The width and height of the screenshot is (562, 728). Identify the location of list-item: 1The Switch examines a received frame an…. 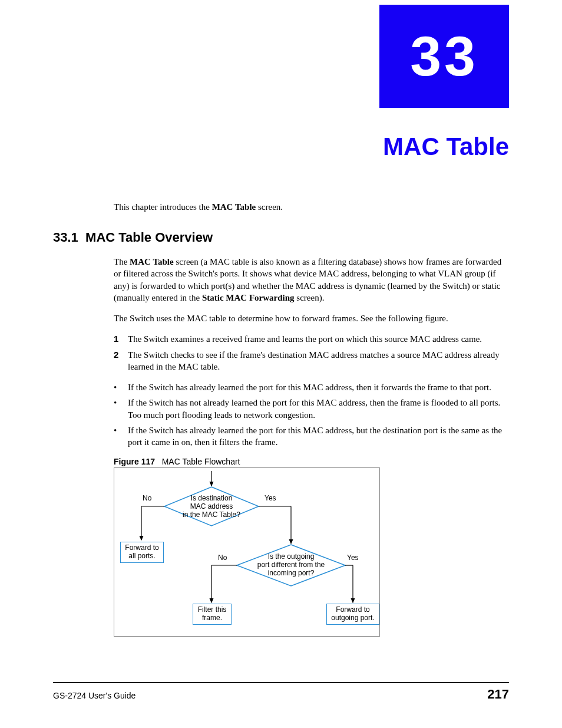
(311, 339).